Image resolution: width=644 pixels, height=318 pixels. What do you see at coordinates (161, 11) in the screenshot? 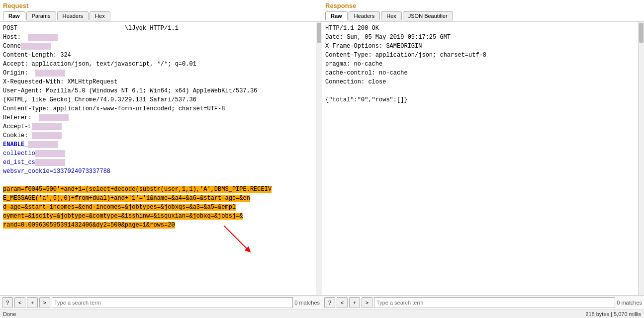
I see `request-header: Request Raw Params Headers Hex` at bounding box center [161, 11].